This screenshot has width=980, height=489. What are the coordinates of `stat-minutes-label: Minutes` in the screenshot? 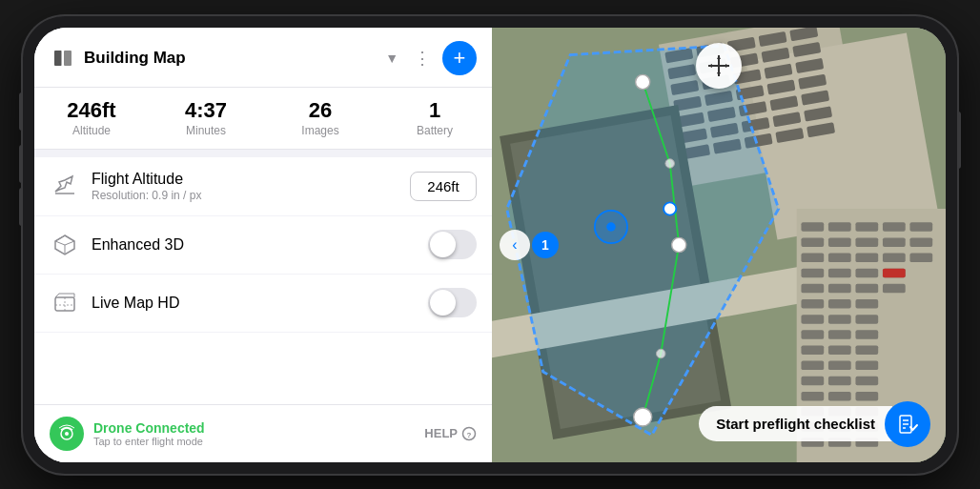 It's located at (206, 131).